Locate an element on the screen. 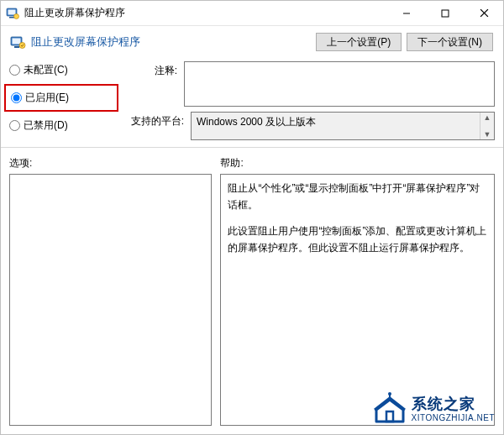 This screenshot has width=504, height=435. titlebar: 阻止更改屏幕保护程序 is located at coordinates (252, 13).